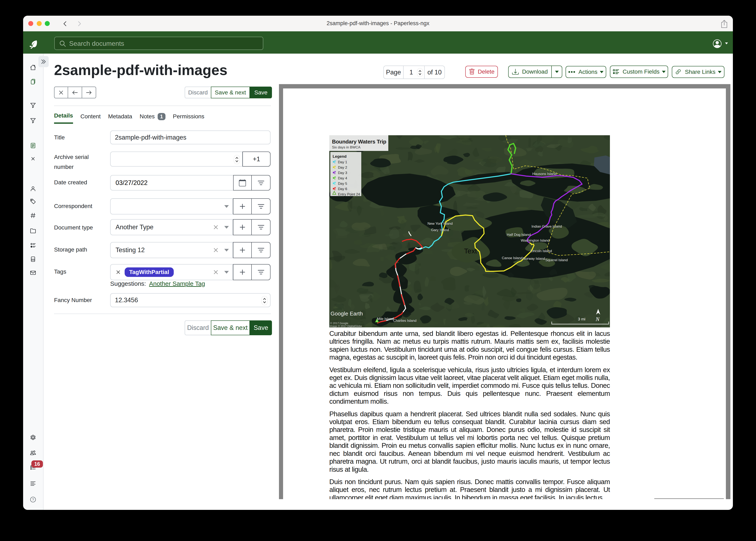  Describe the element at coordinates (541, 251) in the screenshot. I see `svg-text: Lincoln Island` at that location.